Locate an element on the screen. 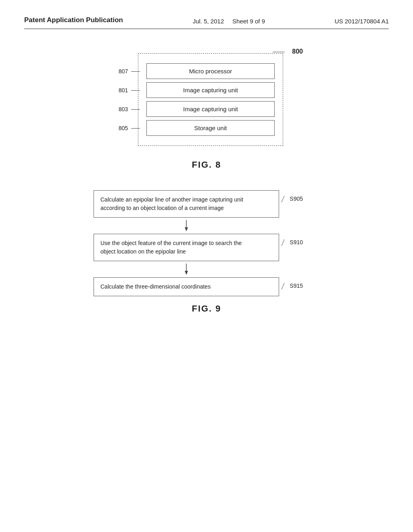 This screenshot has width=413, height=532. fig9-caption: FIG. 9 is located at coordinates (206, 309).